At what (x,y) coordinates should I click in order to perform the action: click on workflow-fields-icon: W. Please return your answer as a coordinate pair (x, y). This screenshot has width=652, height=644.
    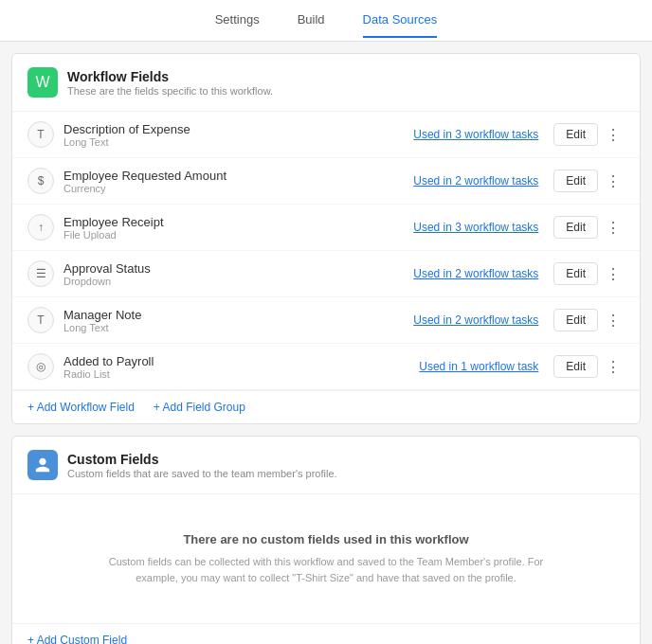
    Looking at the image, I should click on (43, 82).